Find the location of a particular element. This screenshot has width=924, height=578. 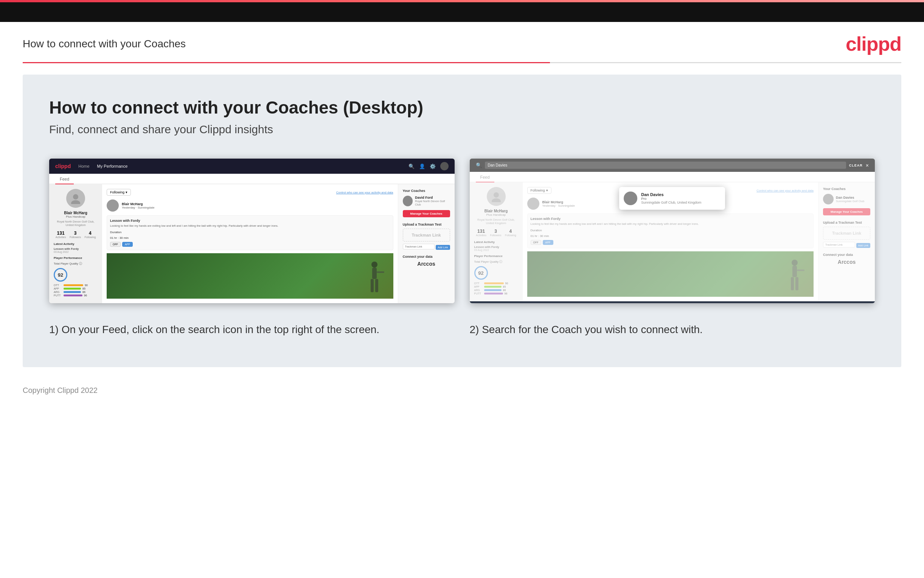

close-search-btn: × is located at coordinates (867, 166).